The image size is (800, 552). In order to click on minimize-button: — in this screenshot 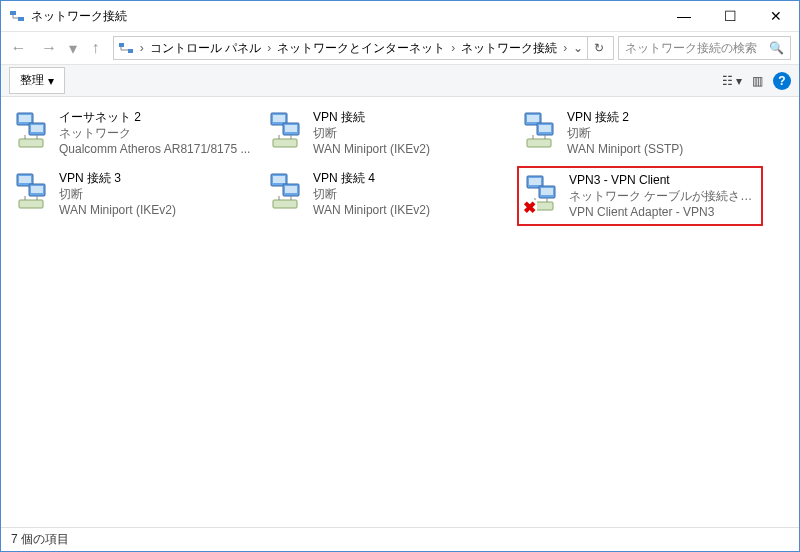, I will do `click(684, 16)`.